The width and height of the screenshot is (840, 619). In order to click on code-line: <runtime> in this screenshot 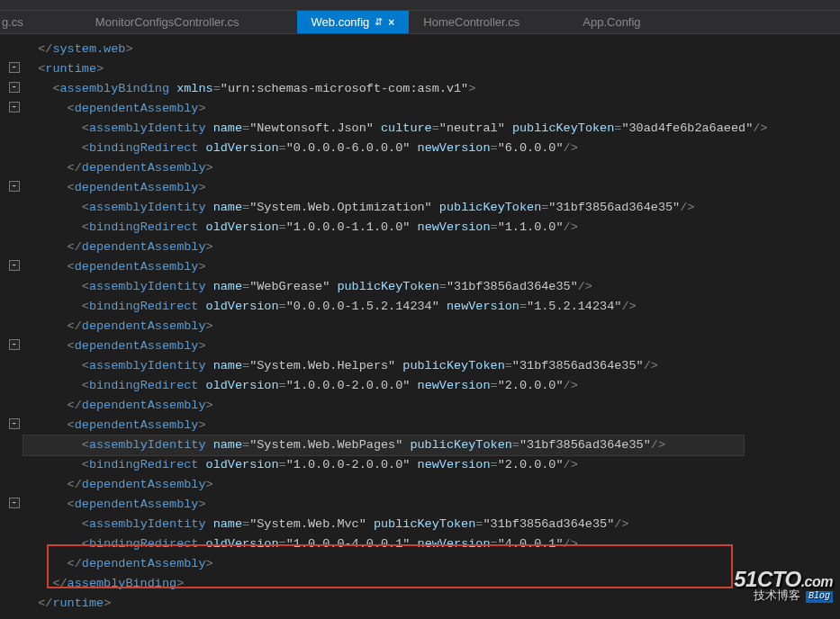, I will do `click(425, 69)`.